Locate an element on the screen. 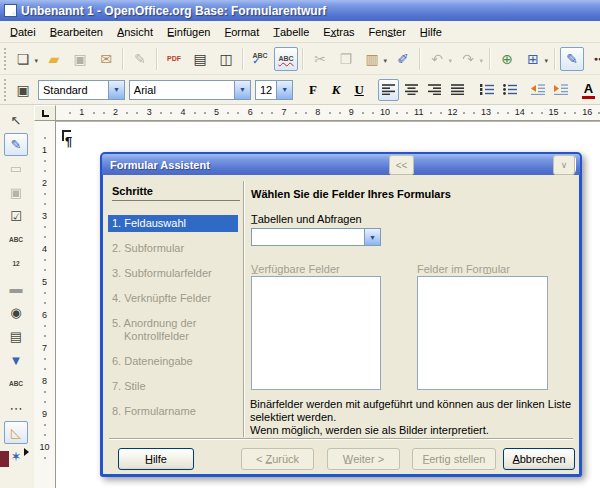 Image resolution: width=600 pixels, height=488 pixels. draw-functions-button: ✎ is located at coordinates (572, 59).